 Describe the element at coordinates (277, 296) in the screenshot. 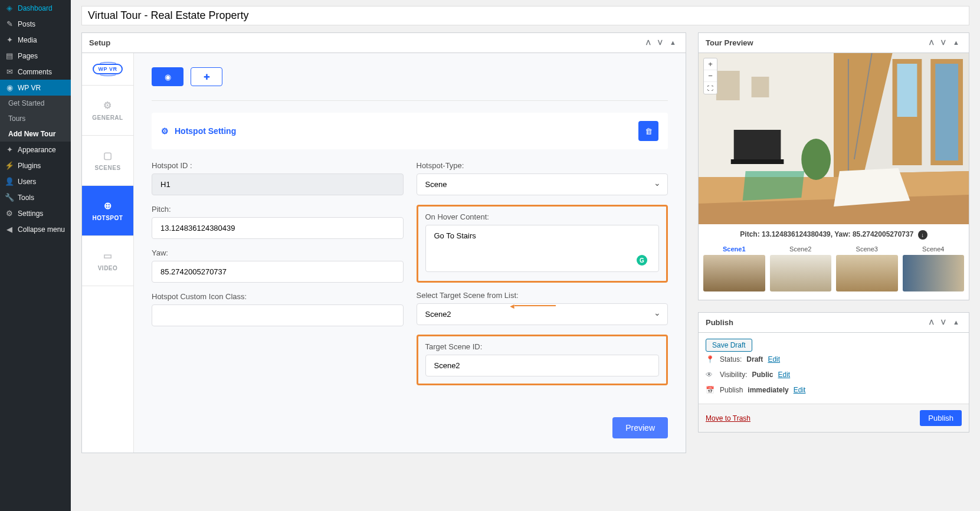

I see `icon-class-label: Hotspot Custom Icon Class:` at that location.